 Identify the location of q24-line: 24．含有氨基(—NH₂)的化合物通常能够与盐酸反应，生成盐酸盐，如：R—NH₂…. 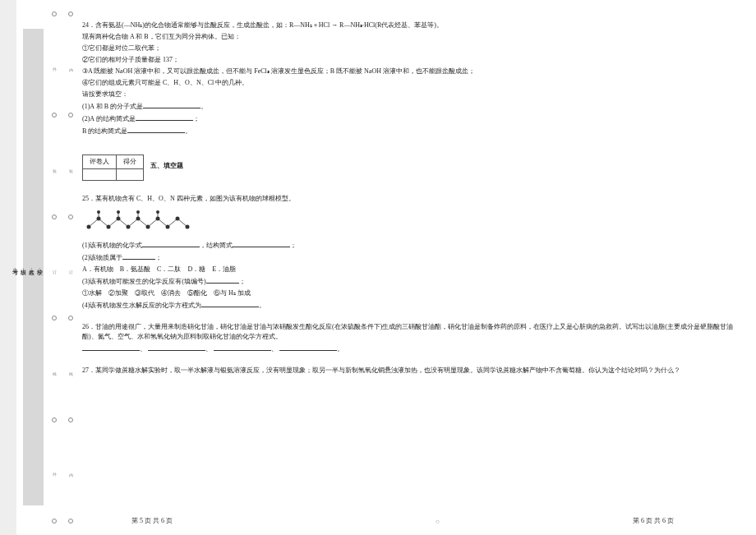
(411, 25).